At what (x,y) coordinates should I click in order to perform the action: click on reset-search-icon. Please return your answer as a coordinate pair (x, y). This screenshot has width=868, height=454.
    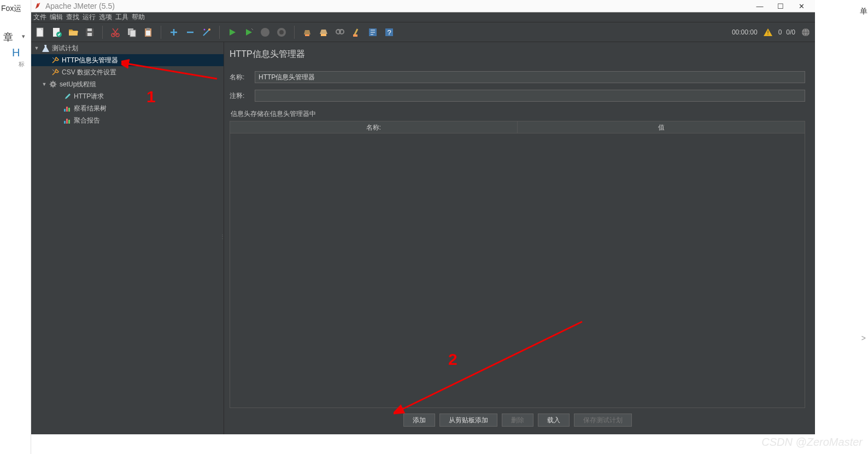
    Looking at the image, I should click on (356, 32).